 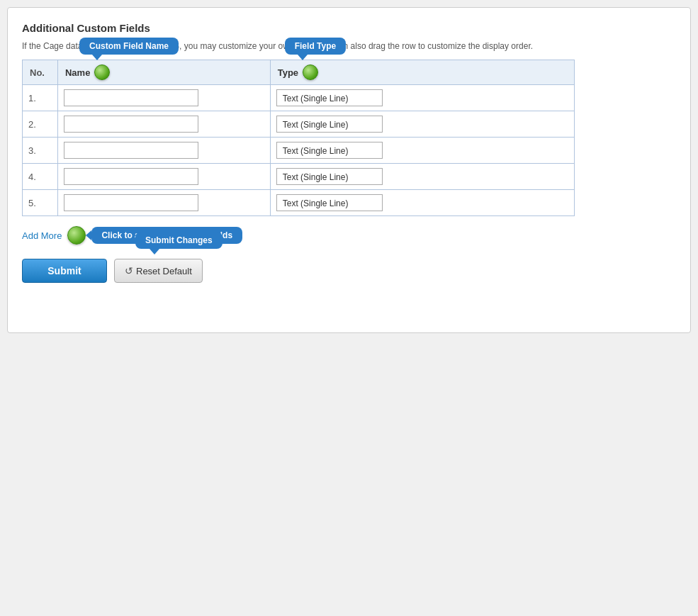 What do you see at coordinates (330, 98) in the screenshot?
I see `type-display-1: Text (Single Line)` at bounding box center [330, 98].